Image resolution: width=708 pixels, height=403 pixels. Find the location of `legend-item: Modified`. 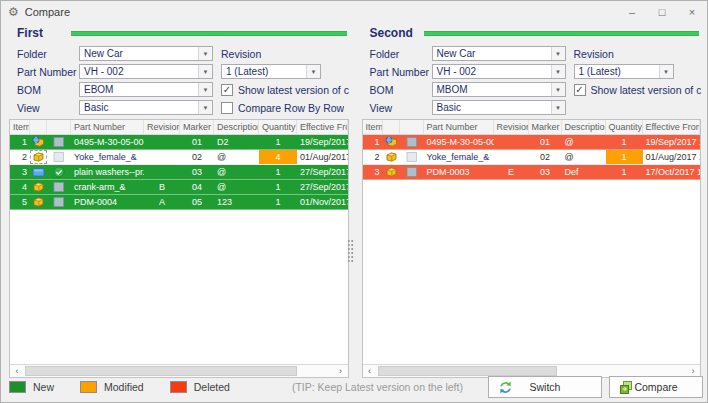

legend-item: Modified is located at coordinates (112, 387).